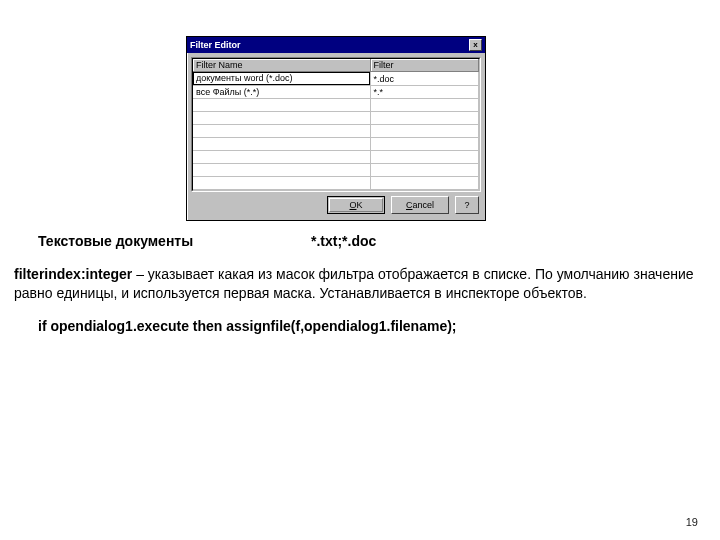  Describe the element at coordinates (344, 241) in the screenshot. I see `example-value: *.txt;*.doc` at that location.